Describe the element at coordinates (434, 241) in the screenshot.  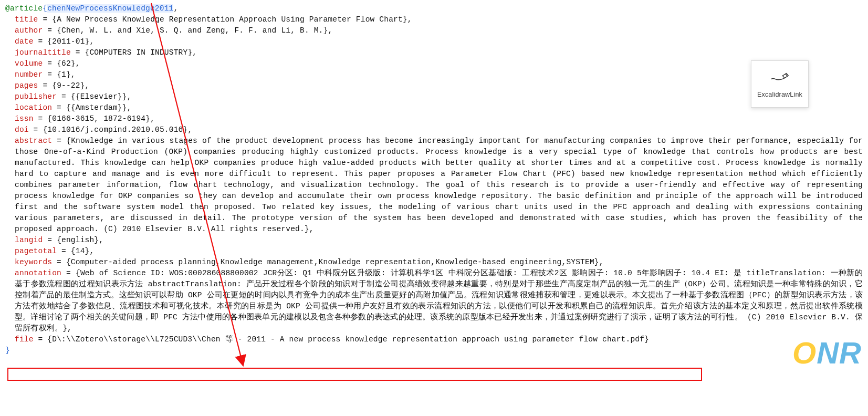
I see `field-langid: langid = {english},` at that location.